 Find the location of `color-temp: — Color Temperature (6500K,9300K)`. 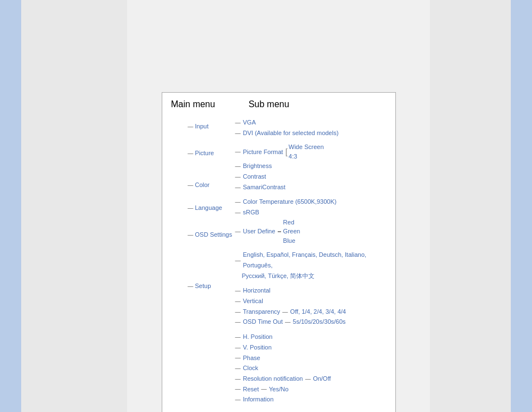

color-temp: — Color Temperature (6500K,9300K) is located at coordinates (311, 202).